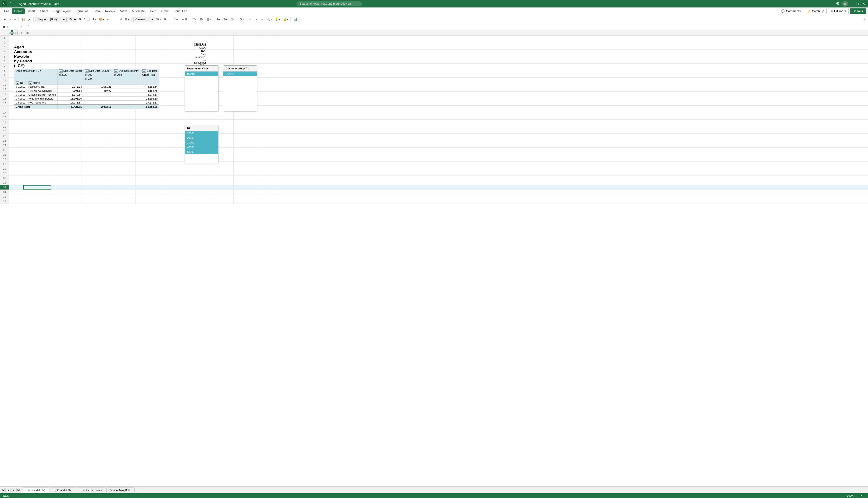  Describe the element at coordinates (66, 122) in the screenshot. I see `cell-C19` at that location.